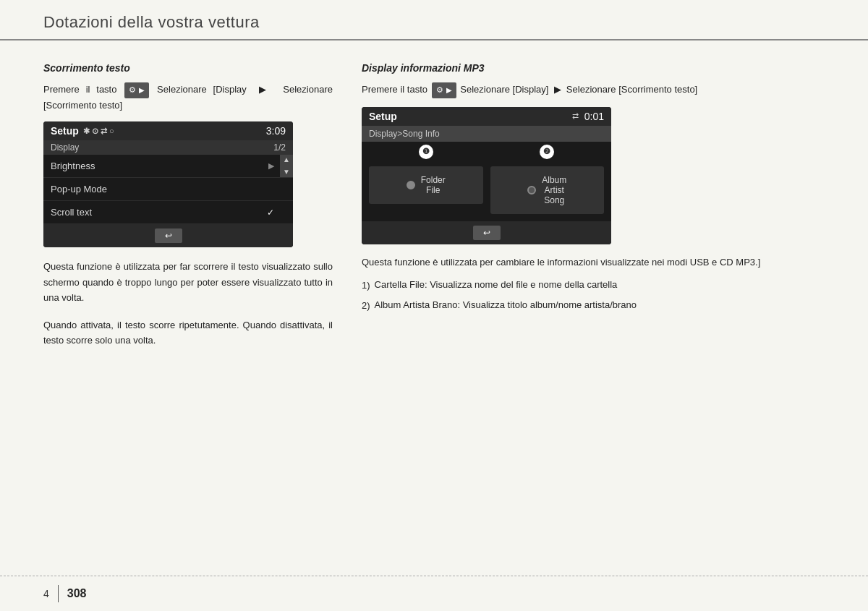 This screenshot has width=868, height=611. What do you see at coordinates (286, 172) in the screenshot?
I see `scroll-down-icon: ▼` at bounding box center [286, 172].